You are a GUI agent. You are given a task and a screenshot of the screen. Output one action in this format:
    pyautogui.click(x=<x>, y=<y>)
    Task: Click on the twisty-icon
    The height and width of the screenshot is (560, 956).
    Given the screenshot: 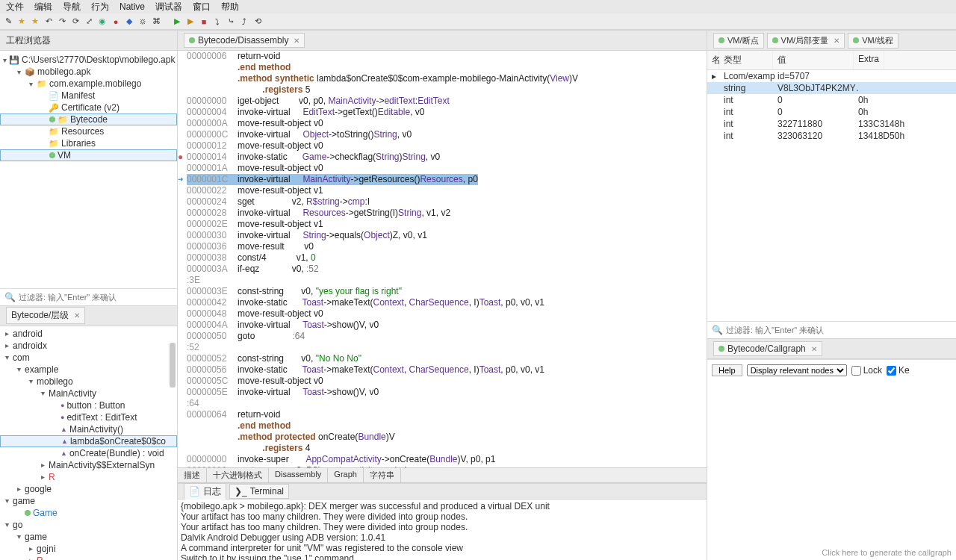 What is the action you would take?
    pyautogui.click(x=718, y=100)
    